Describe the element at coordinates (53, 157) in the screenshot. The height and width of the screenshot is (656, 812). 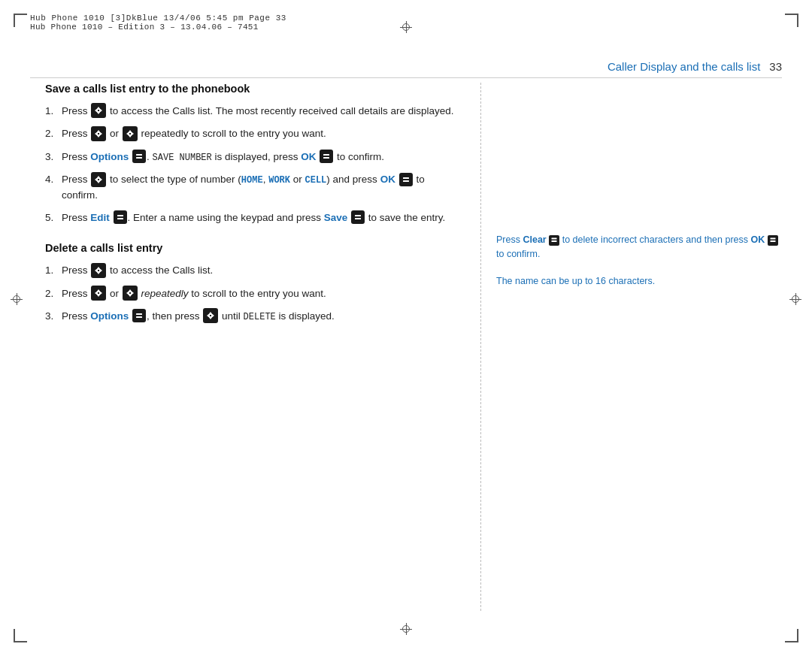
I see `step-num-3: 3.` at that location.